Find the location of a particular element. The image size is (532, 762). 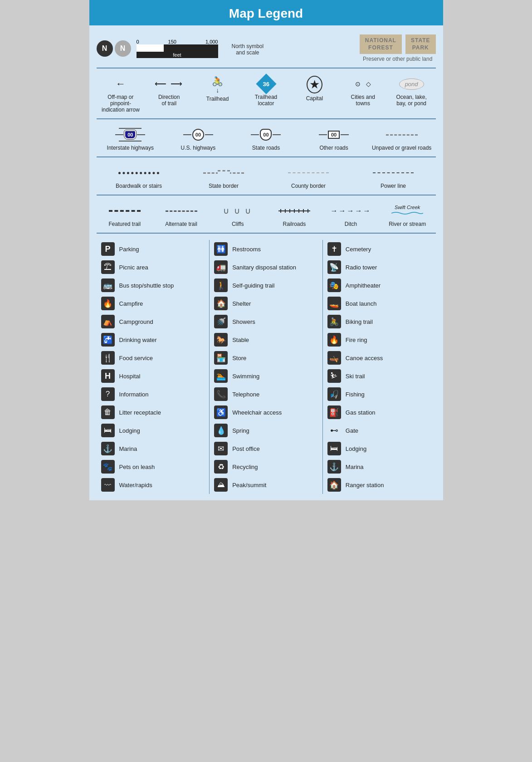

stable-label: Stable is located at coordinates (240, 340).